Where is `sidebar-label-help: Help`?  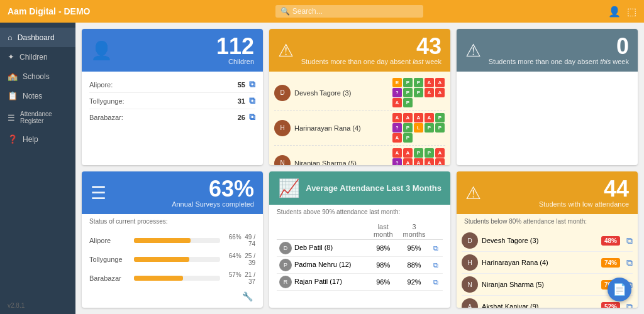
sidebar-label-help: Help is located at coordinates (30, 139).